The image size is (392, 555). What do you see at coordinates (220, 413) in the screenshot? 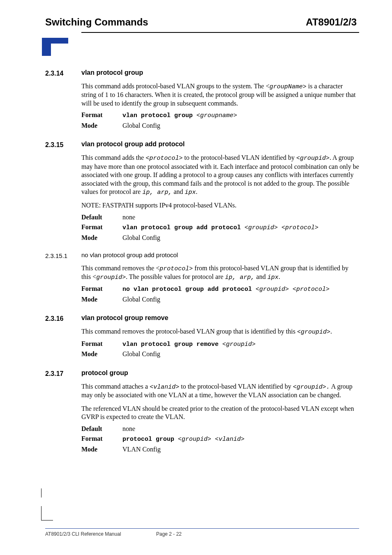
I see `paragraph: The referenced VLAN should be created pr…` at bounding box center [220, 413].